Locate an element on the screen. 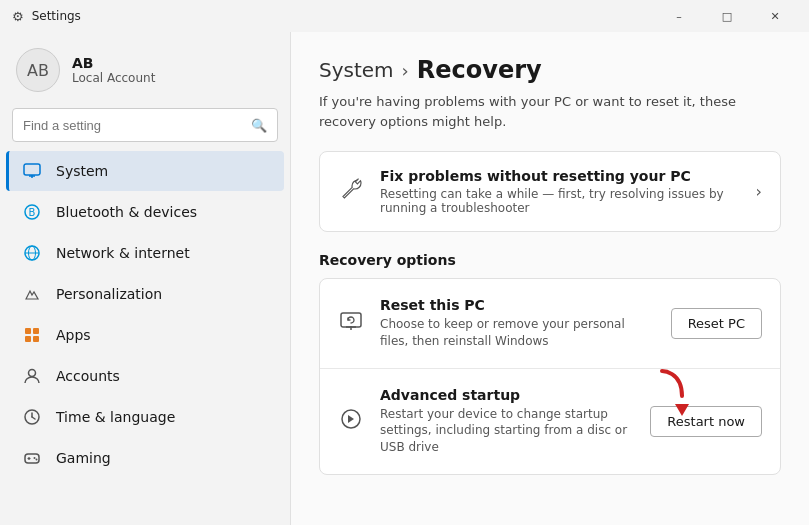 Image resolution: width=809 pixels, height=525 pixels. sidebar-item-personalization: Personalization is located at coordinates (145, 294).